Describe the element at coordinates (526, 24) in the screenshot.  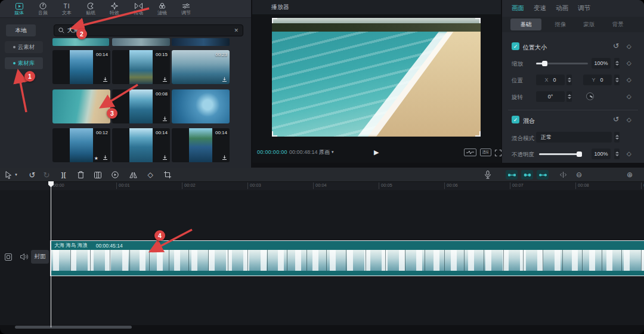
I see `subtab-basic: 基础` at that location.